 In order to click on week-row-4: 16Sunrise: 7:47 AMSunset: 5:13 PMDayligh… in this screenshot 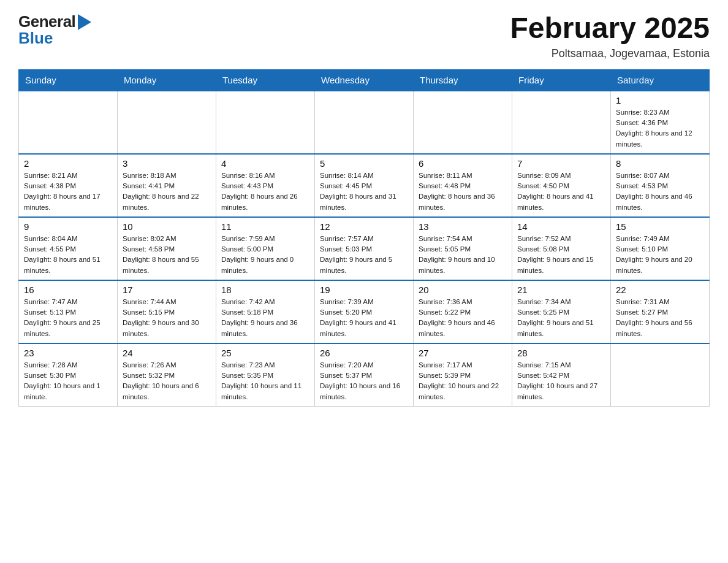, I will do `click(364, 312)`.